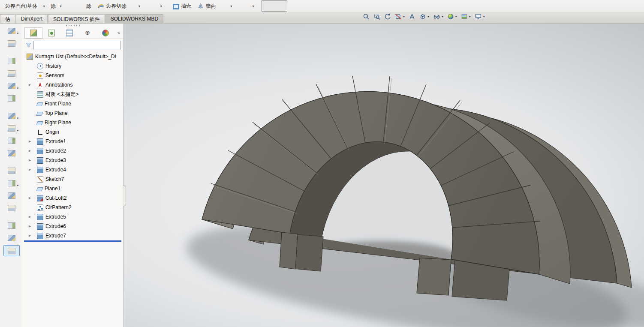 The image size is (644, 327). I want to click on propertymanager-icon, so click(51, 33).